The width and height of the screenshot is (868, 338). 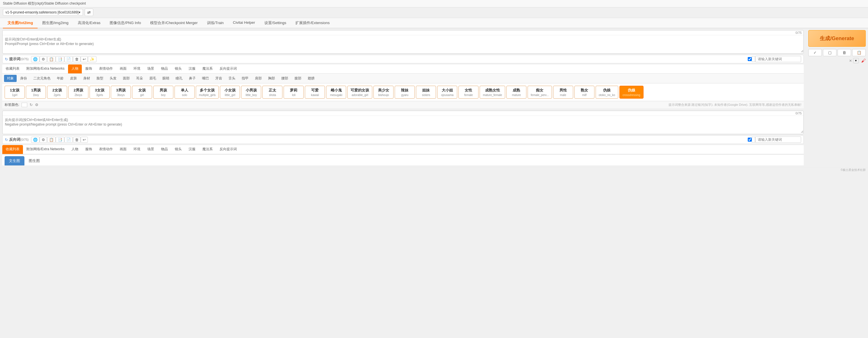 I want to click on tab-extras: 高清化/Extras, so click(x=89, y=23).